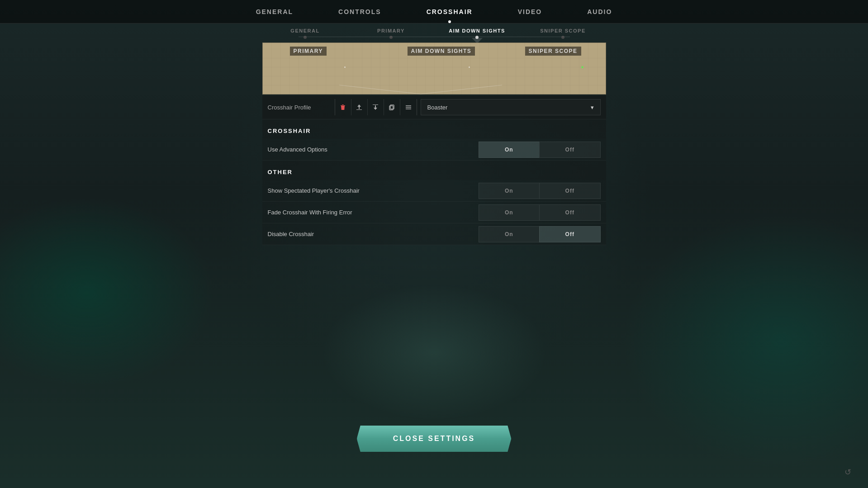 The width and height of the screenshot is (868, 488). What do you see at coordinates (434, 213) in the screenshot?
I see `setting-row-fade: Fade Crosshair With Firing Error On Off` at bounding box center [434, 213].